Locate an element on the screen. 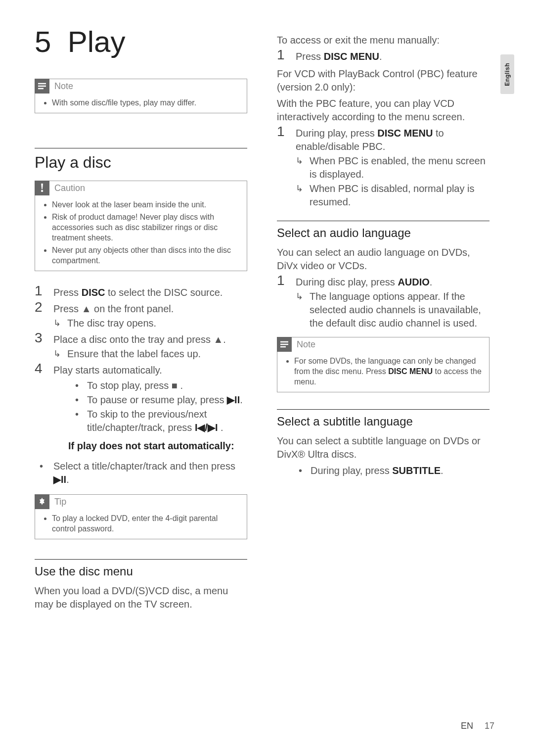 This screenshot has height=756, width=534. play-disc-steps: Press DISC to select the DISC source. Pr… is located at coordinates (141, 369).